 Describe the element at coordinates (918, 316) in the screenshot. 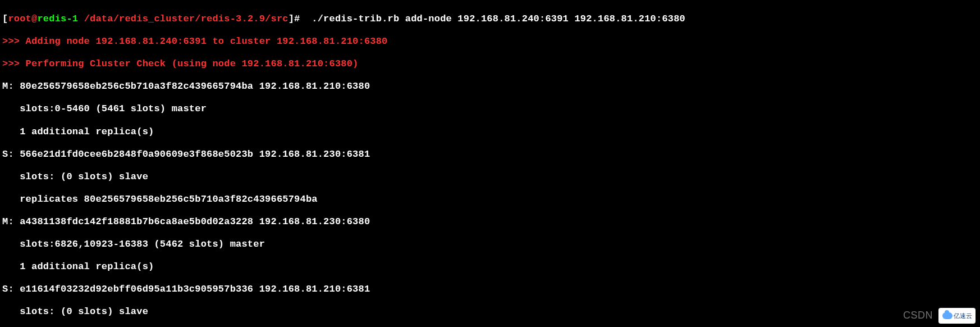

I see `csdn-watermark: CSDN` at that location.